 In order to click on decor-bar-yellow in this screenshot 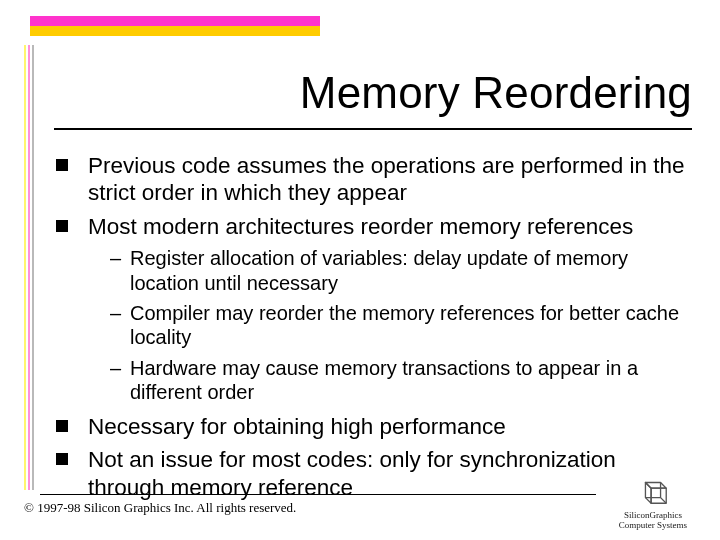, I will do `click(175, 31)`.